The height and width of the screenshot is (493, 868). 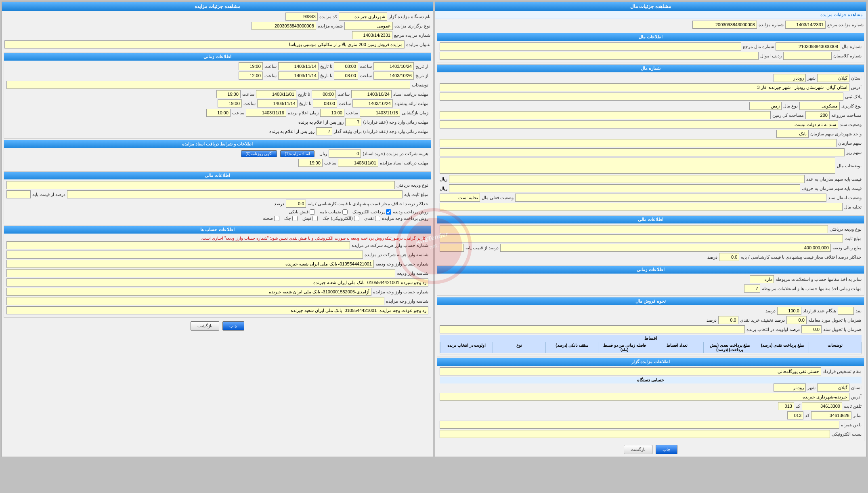 I want to click on doc-btn: اسناد مزایده(1), so click(x=297, y=154).